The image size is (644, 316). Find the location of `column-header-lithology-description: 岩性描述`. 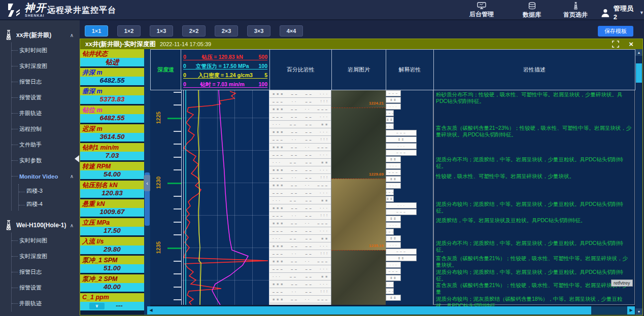

column-header-lithology-description: 岩性描述 is located at coordinates (534, 70).